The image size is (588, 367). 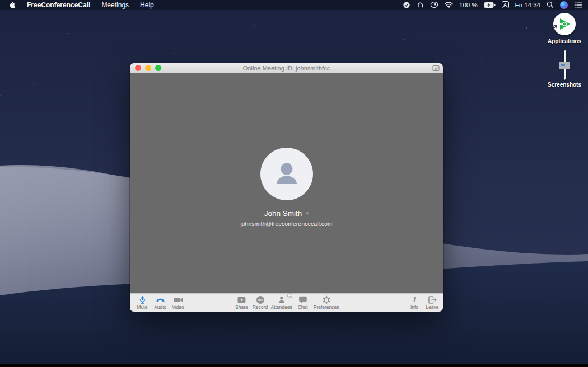 I want to click on mute-button: Mute, so click(x=142, y=302).